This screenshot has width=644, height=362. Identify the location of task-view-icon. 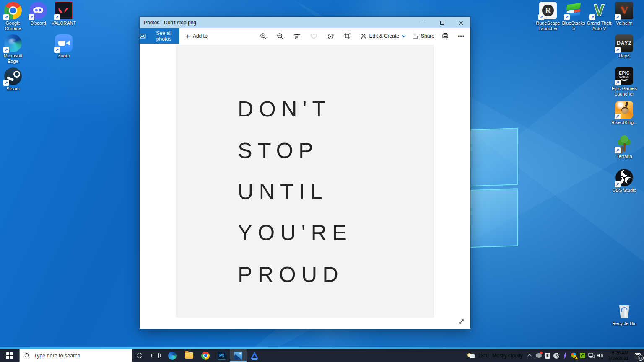
(156, 355).